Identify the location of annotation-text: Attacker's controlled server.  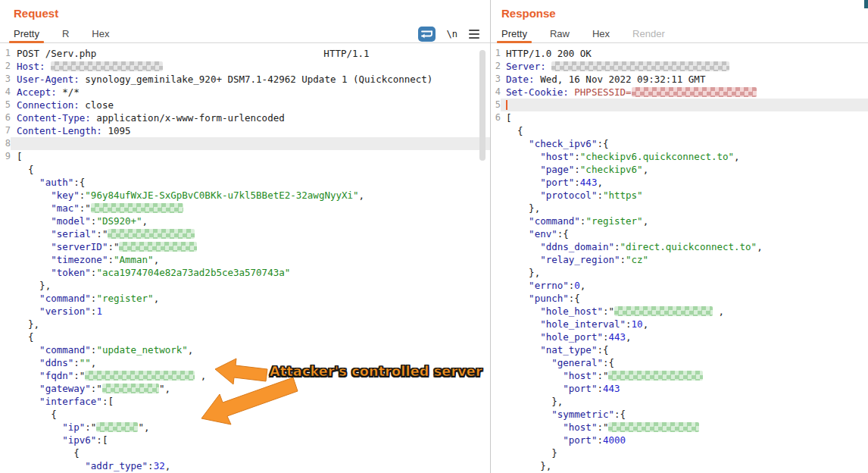
(376, 371).